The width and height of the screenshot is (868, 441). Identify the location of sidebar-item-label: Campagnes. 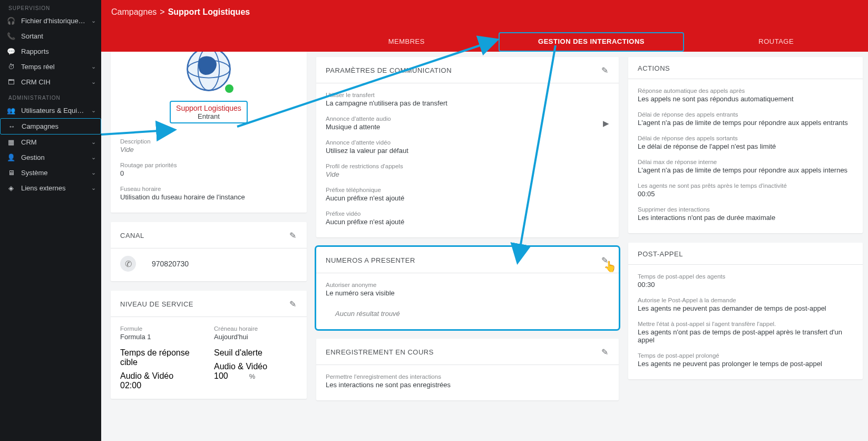
(58, 127).